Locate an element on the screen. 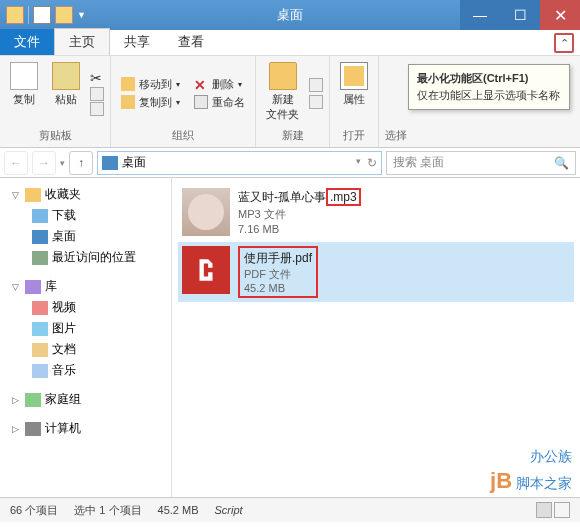 Image resolution: width=580 pixels, height=527 pixels. new-group-label: 新建 is located at coordinates (292, 134).